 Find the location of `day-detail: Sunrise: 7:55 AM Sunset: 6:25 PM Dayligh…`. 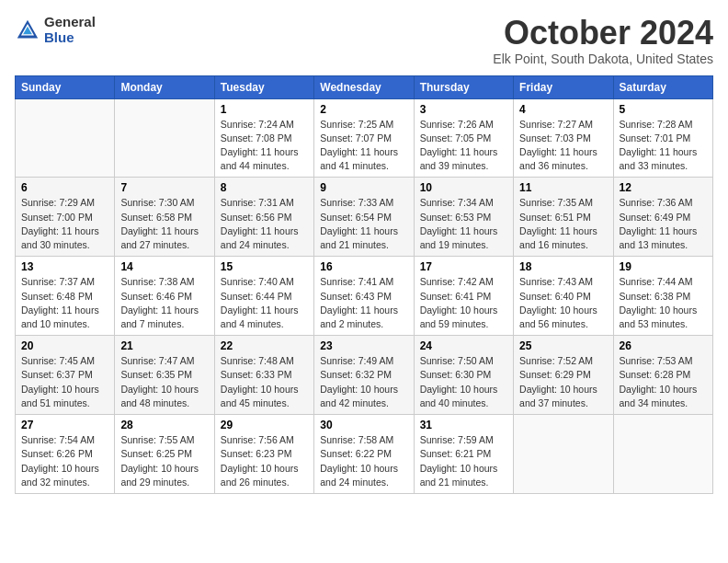

day-detail: Sunrise: 7:55 AM Sunset: 6:25 PM Dayligh… is located at coordinates (164, 462).